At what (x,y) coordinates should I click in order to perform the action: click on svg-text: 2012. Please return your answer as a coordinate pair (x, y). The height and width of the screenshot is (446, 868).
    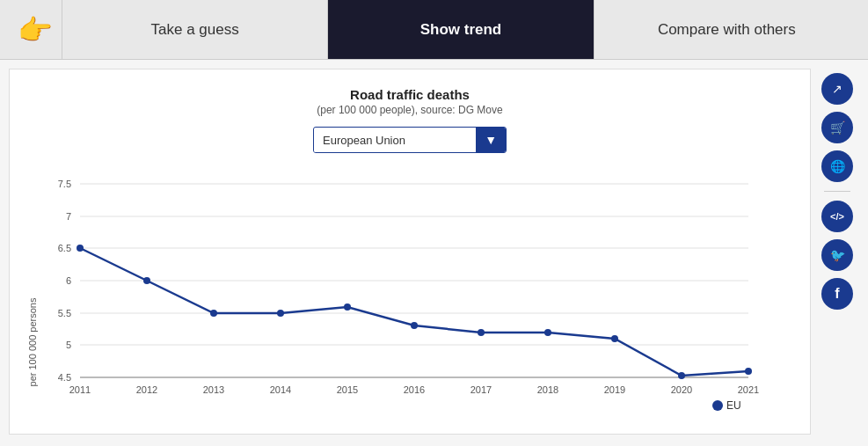
    Looking at the image, I should click on (147, 390).